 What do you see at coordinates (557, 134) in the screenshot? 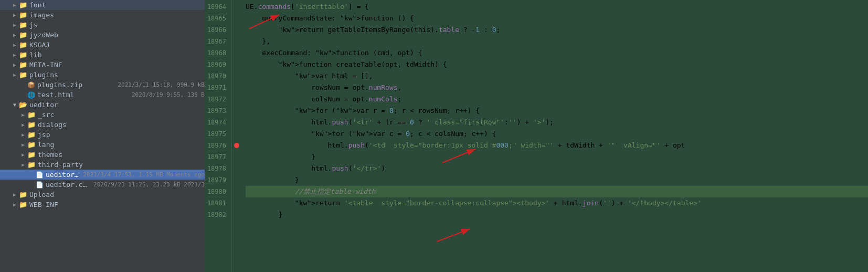
I see `code-line: "kw">for ("kw">var c = 0; c < colsNum; c…` at bounding box center [557, 134].